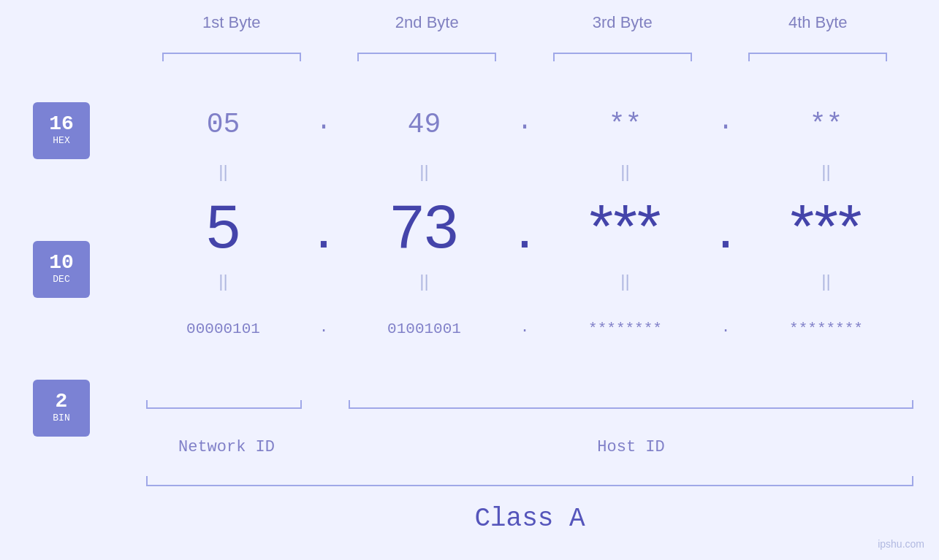 The width and height of the screenshot is (939, 560). What do you see at coordinates (232, 23) in the screenshot?
I see `byte-header-1: 1st Byte` at bounding box center [232, 23].